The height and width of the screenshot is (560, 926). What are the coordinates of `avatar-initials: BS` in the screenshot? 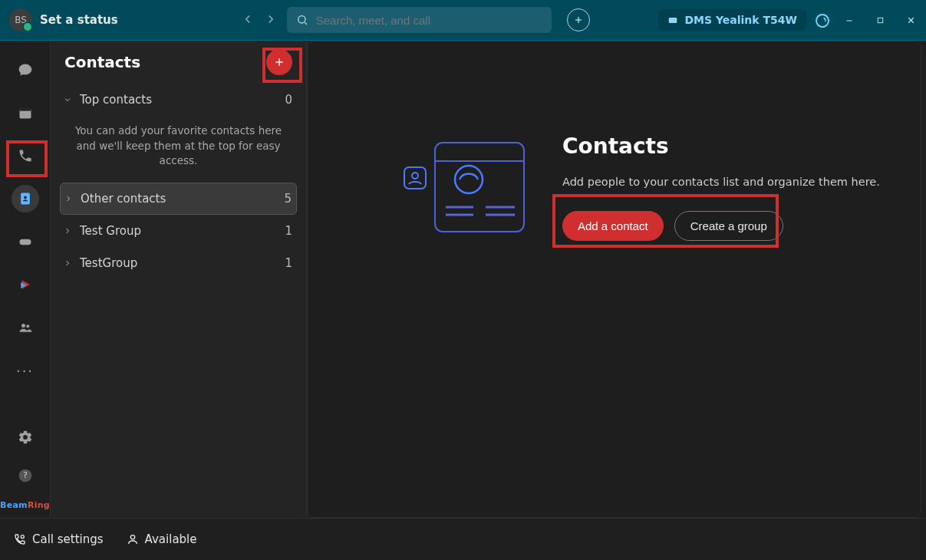 It's located at (21, 20).